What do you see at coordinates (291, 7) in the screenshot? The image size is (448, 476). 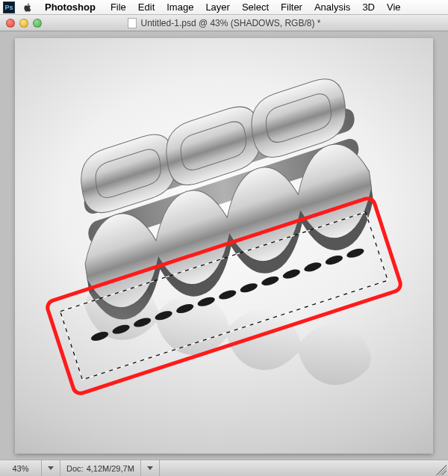 I see `menu-filter: Filter` at bounding box center [291, 7].